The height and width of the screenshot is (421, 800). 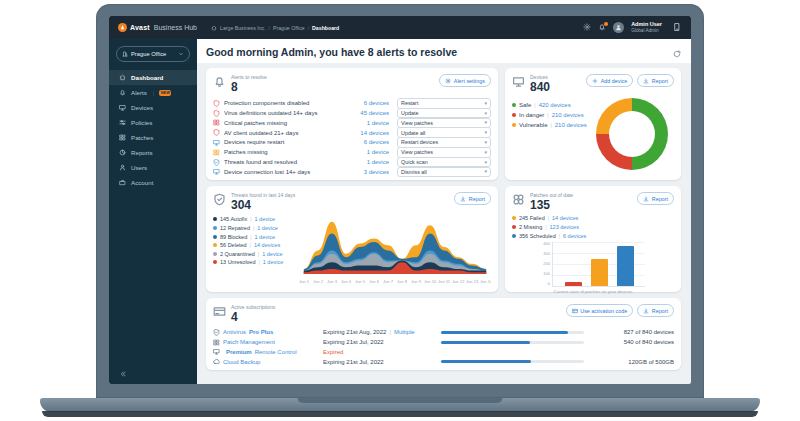 I want to click on alert-row: Critical patches missing 1 device View p…, so click(x=352, y=123).